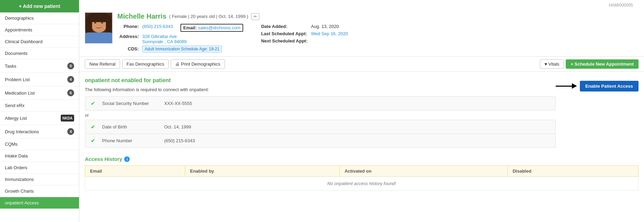 Image resolution: width=644 pixels, height=222 pixels. Describe the element at coordinates (11, 144) in the screenshot. I see `sidebar-item-label: CQMs` at that location.